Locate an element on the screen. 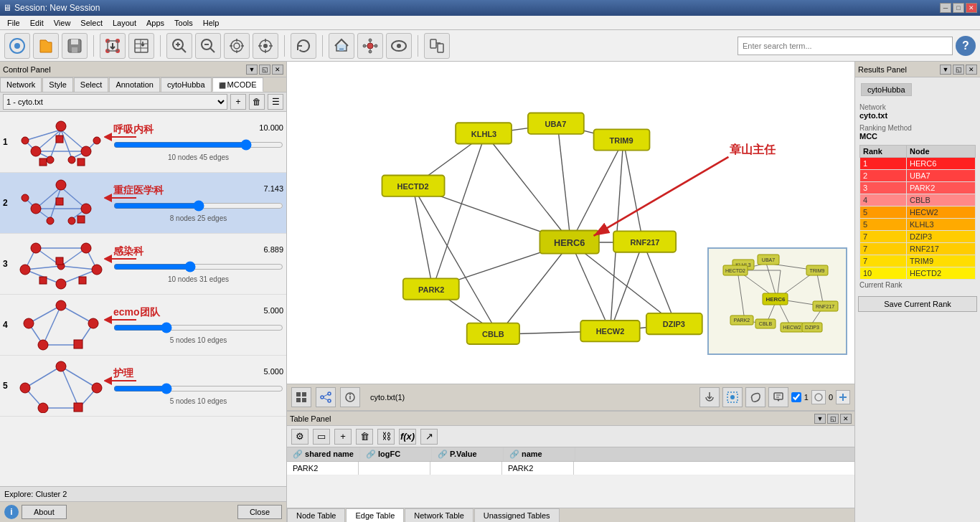 The image size is (980, 522). export-network-btn is located at coordinates (710, 397).